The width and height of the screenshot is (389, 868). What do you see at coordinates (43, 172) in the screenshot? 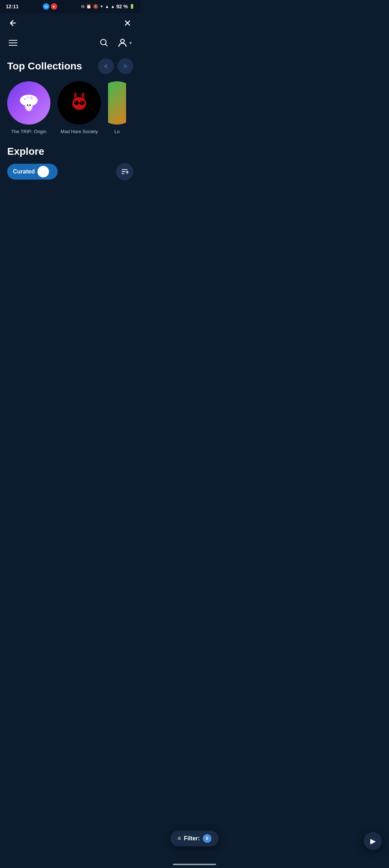
I see `toggle-knob` at bounding box center [43, 172].